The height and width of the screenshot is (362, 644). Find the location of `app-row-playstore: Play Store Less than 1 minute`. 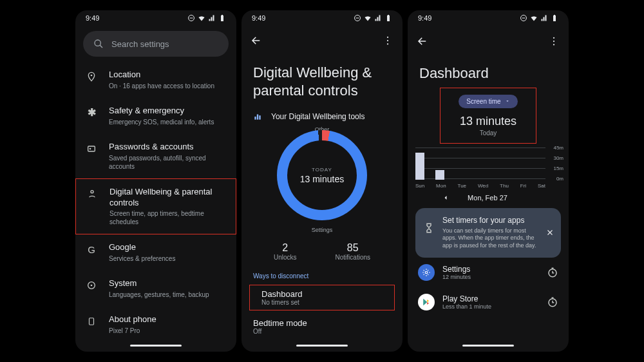

app-row-playstore: Play Store Less than 1 minute is located at coordinates (488, 302).